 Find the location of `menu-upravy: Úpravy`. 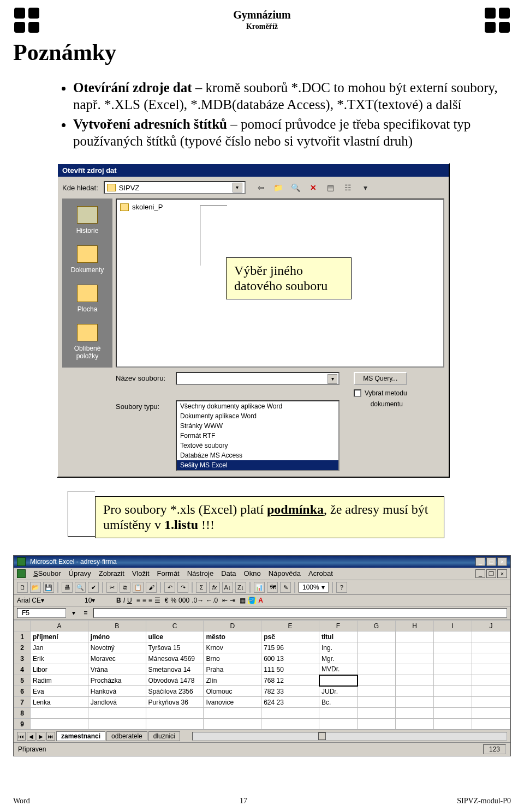

menu-upravy: Úpravy is located at coordinates (80, 574).